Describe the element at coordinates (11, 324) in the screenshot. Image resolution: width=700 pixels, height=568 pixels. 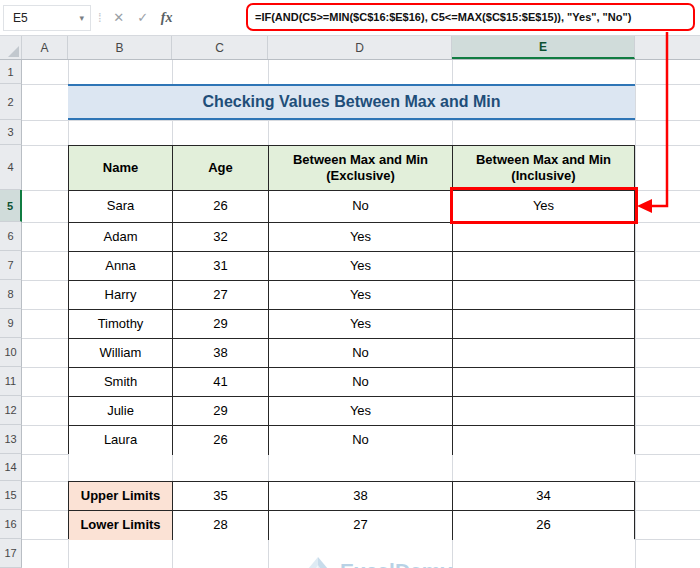
I see `row-header-9: 9` at that location.